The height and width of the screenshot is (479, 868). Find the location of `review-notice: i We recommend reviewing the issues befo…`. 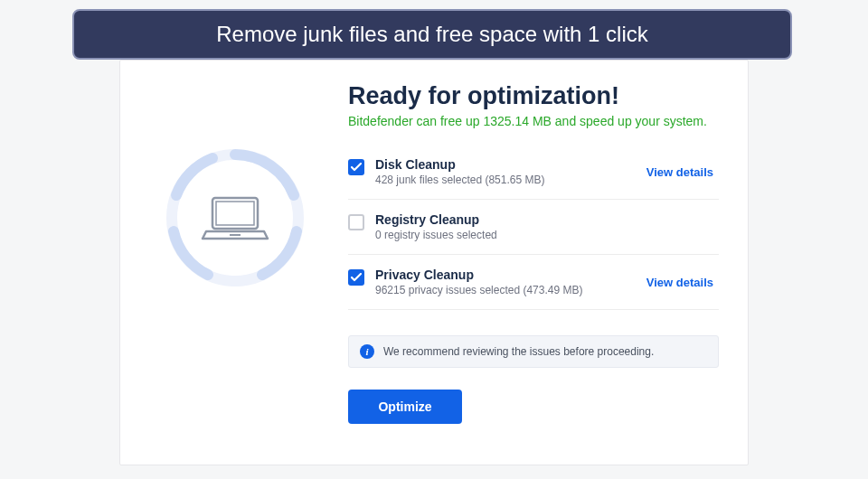

review-notice: i We recommend reviewing the issues befo… is located at coordinates (533, 352).